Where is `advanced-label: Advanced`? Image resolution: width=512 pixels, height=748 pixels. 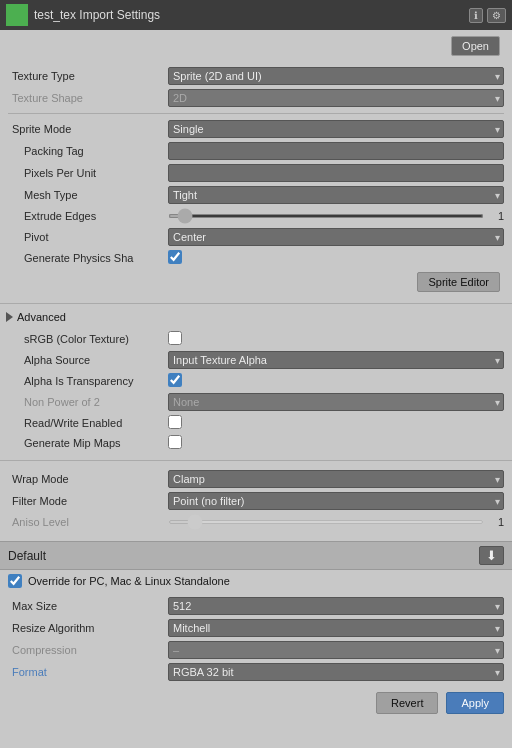
advanced-label: Advanced is located at coordinates (42, 317).